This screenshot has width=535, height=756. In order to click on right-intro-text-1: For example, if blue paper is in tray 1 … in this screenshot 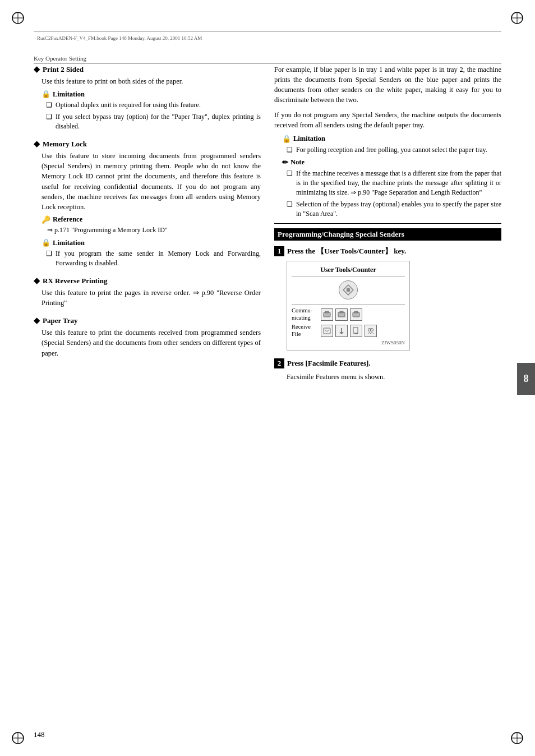, I will do `click(388, 85)`.